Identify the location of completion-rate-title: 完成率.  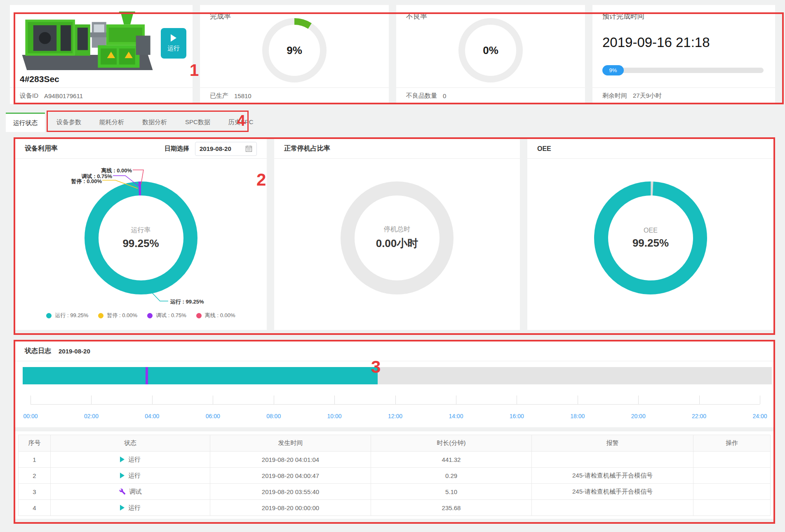
(220, 16).